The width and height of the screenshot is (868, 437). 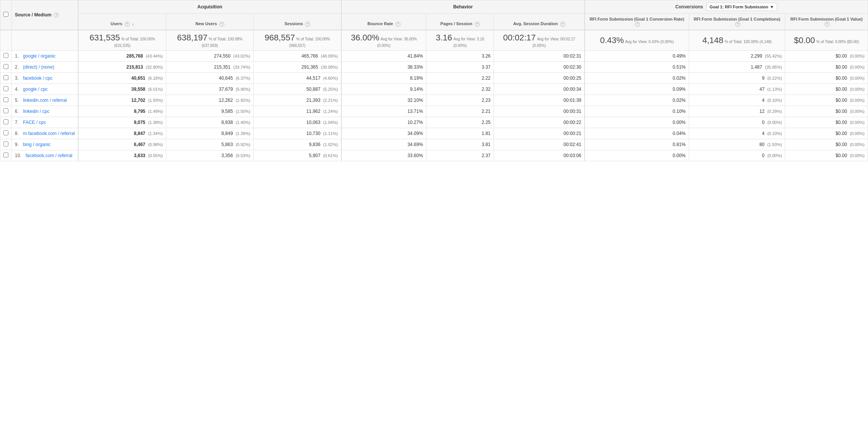 What do you see at coordinates (434, 56) in the screenshot?
I see `table-row: 1. google / organic 285,768 (43.44%) 274…` at bounding box center [434, 56].